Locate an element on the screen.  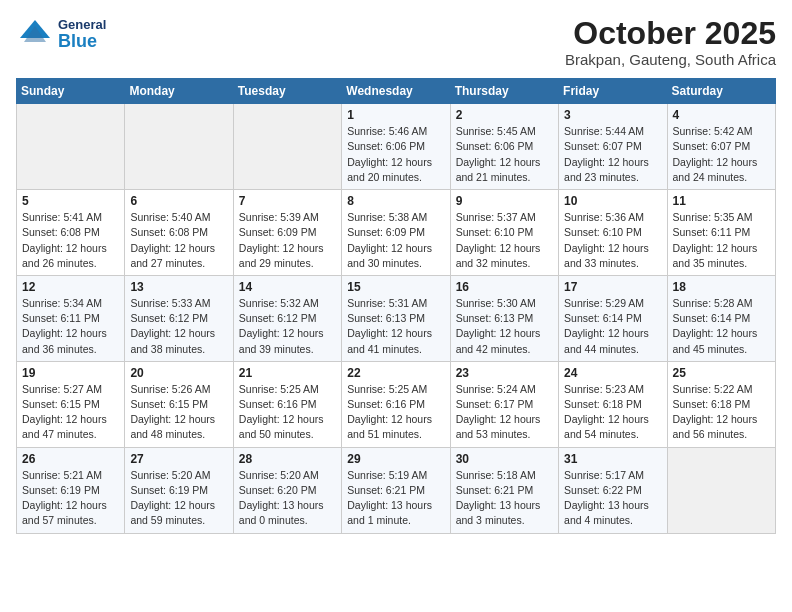
calendar-week-row: 1Sunrise: 5:46 AM Sunset: 6:06 PM Daylig… is located at coordinates (396, 147).